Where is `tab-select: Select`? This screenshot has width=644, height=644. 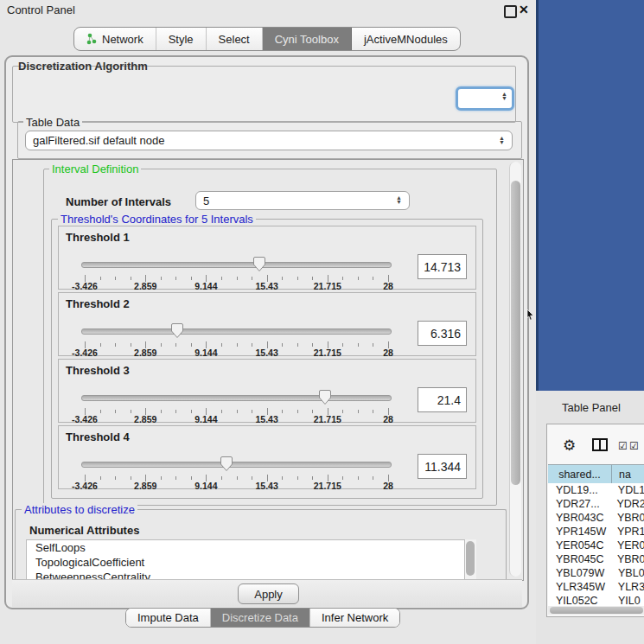
tab-select: Select is located at coordinates (235, 39).